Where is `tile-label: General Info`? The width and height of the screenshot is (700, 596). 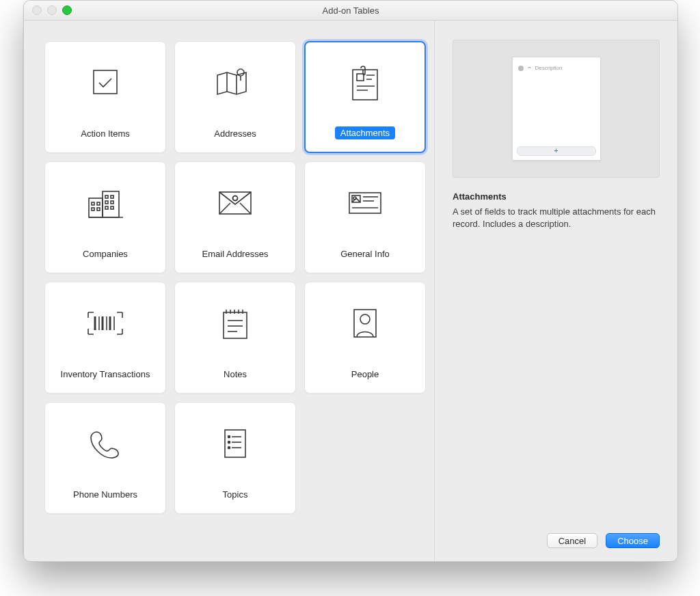
tile-label: General Info is located at coordinates (365, 254).